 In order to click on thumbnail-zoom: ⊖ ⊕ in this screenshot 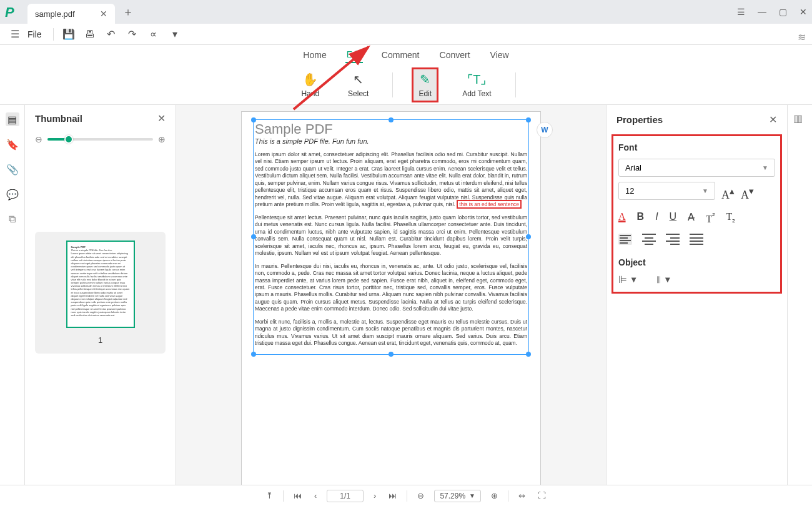, I will do `click(100, 139)`.